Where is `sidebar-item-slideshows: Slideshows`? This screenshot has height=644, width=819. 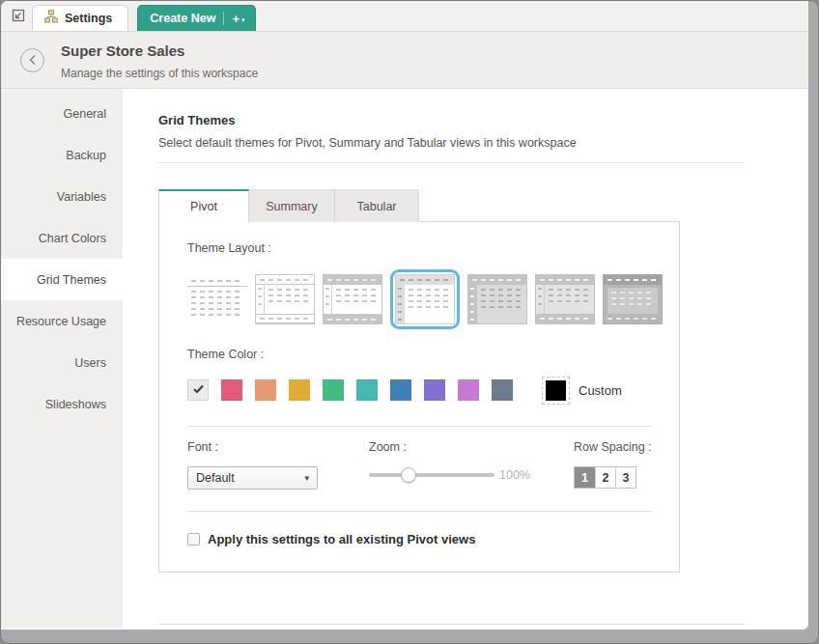 sidebar-item-slideshows: Slideshows is located at coordinates (62, 404).